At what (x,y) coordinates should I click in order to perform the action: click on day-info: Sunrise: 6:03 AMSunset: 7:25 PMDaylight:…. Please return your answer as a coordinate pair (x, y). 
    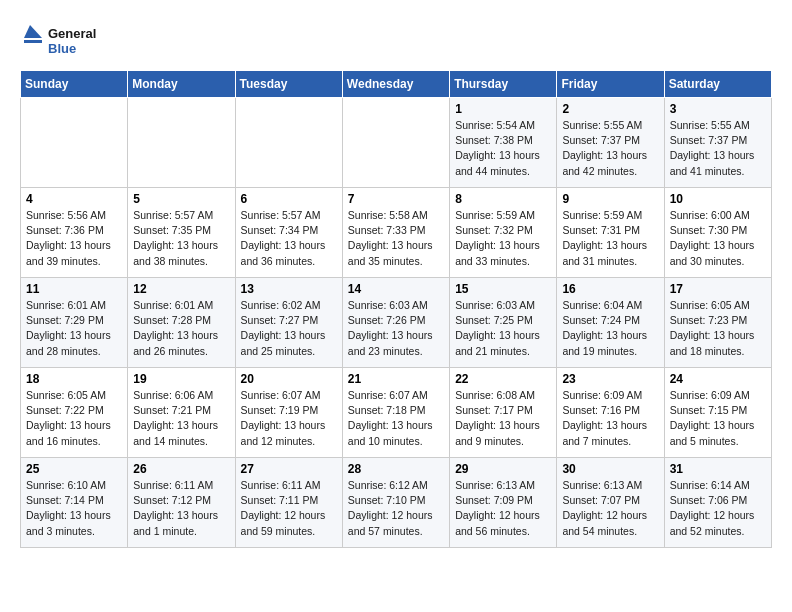
    Looking at the image, I should click on (503, 328).